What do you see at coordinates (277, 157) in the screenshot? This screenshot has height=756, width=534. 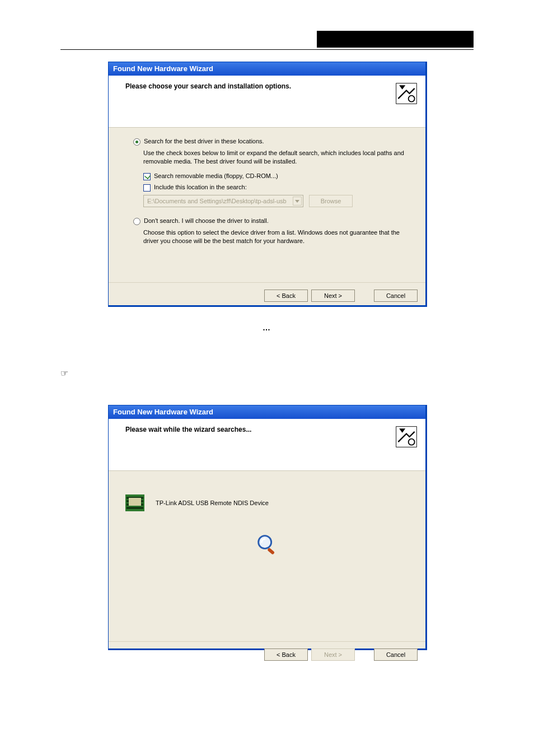 I see `radio-search-help: Use the check boxes below to limit or ex…` at bounding box center [277, 157].